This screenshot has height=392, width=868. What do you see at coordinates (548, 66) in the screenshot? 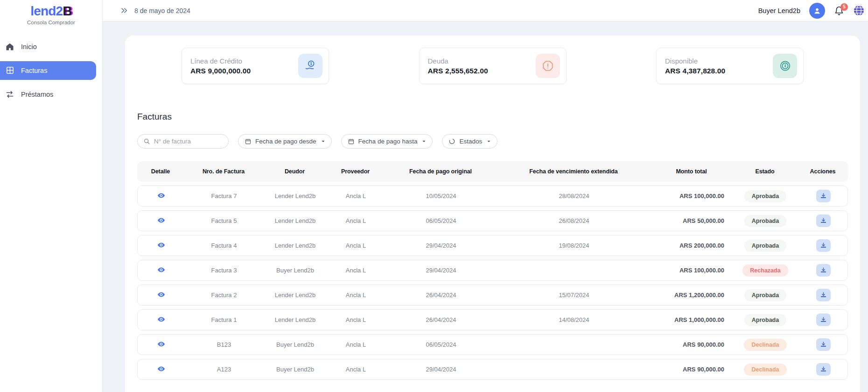
I see `alert-octagon-icon` at bounding box center [548, 66].